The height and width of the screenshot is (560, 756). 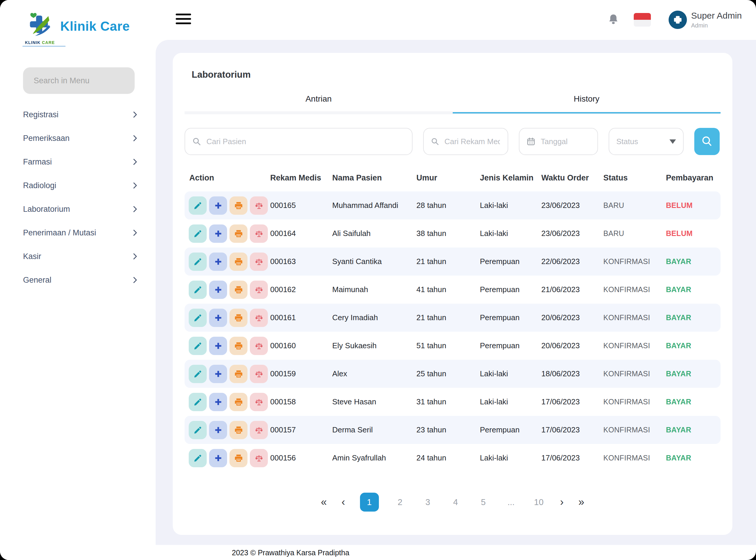 What do you see at coordinates (80, 138) in the screenshot?
I see `sidebar-item-pemeriksaan: Pemeriksaan` at bounding box center [80, 138].